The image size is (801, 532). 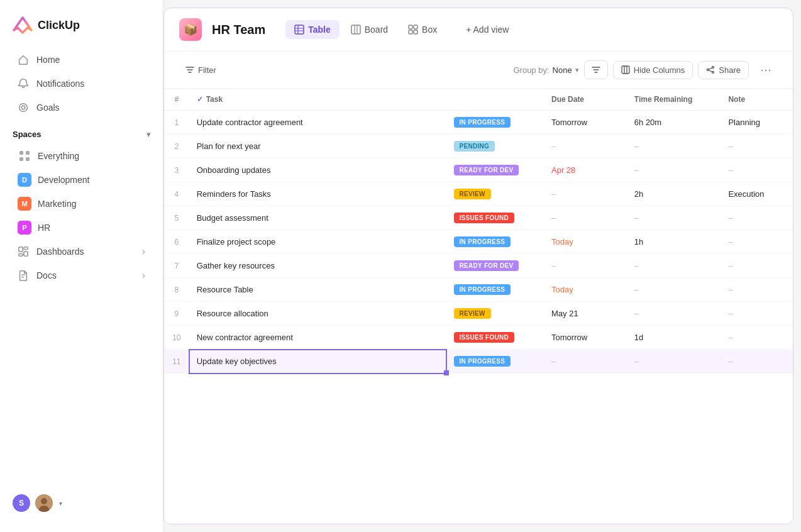 What do you see at coordinates (23, 108) in the screenshot?
I see `goals-icon` at bounding box center [23, 108].